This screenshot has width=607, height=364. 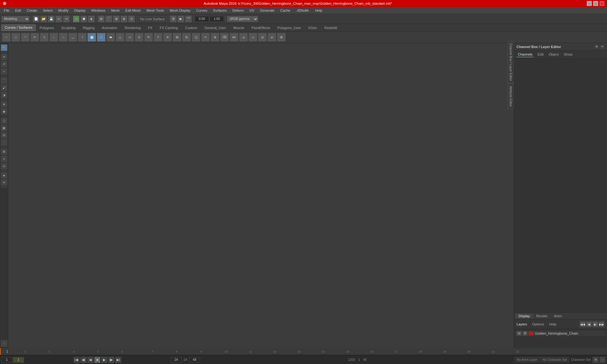 What do you see at coordinates (4, 71) in the screenshot?
I see `scale-tool-button: ⤡` at bounding box center [4, 71].